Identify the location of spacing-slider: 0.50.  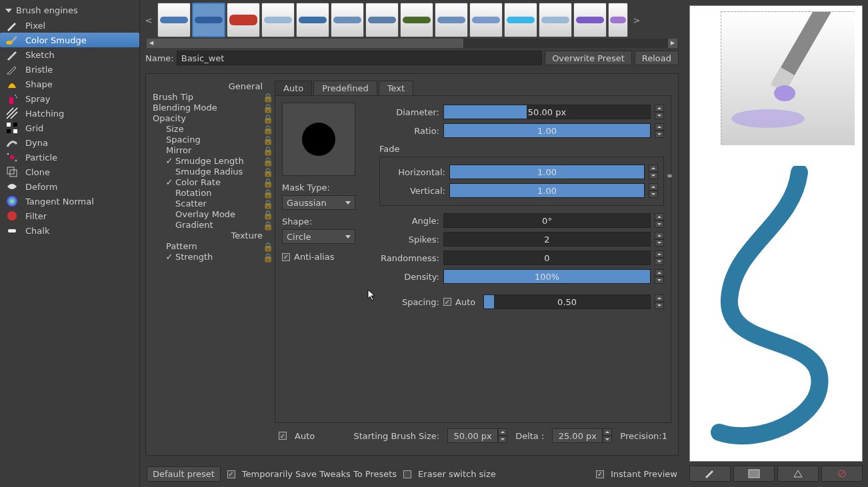
(567, 302).